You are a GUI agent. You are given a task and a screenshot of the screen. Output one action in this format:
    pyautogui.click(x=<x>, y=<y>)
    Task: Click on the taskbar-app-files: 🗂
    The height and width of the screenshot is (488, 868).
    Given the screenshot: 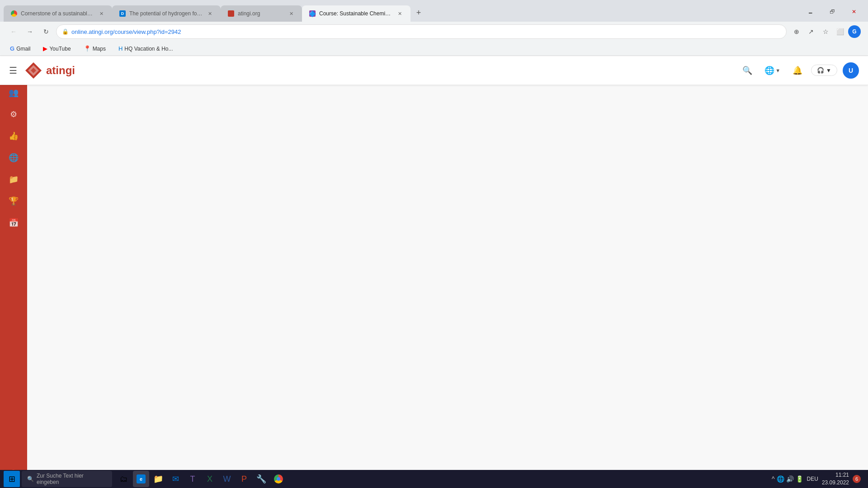 What is the action you would take?
    pyautogui.click(x=124, y=479)
    